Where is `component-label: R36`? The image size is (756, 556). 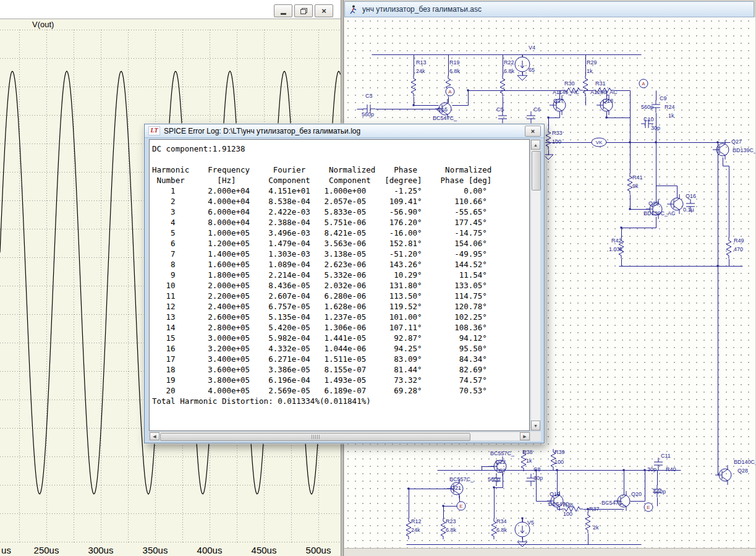
component-label: R36 is located at coordinates (569, 505).